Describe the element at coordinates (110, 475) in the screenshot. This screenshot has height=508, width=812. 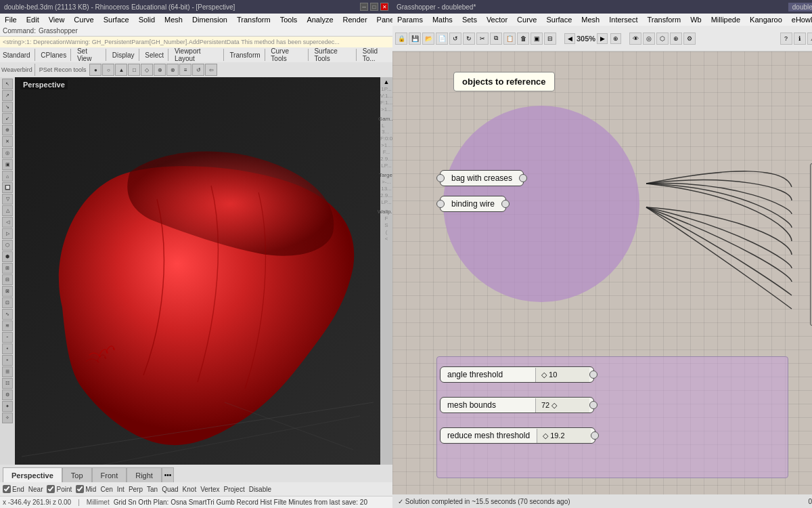
I see `tab-front: Front` at that location.